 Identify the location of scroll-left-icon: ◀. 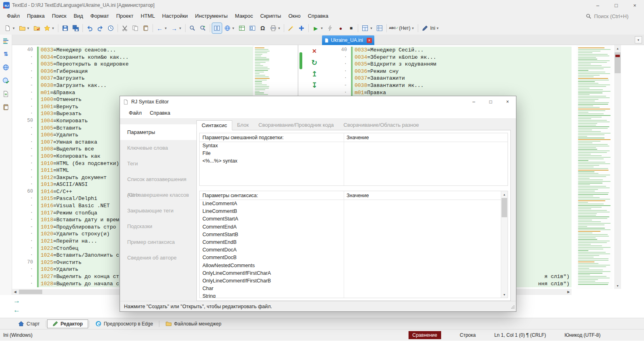
(15, 292).